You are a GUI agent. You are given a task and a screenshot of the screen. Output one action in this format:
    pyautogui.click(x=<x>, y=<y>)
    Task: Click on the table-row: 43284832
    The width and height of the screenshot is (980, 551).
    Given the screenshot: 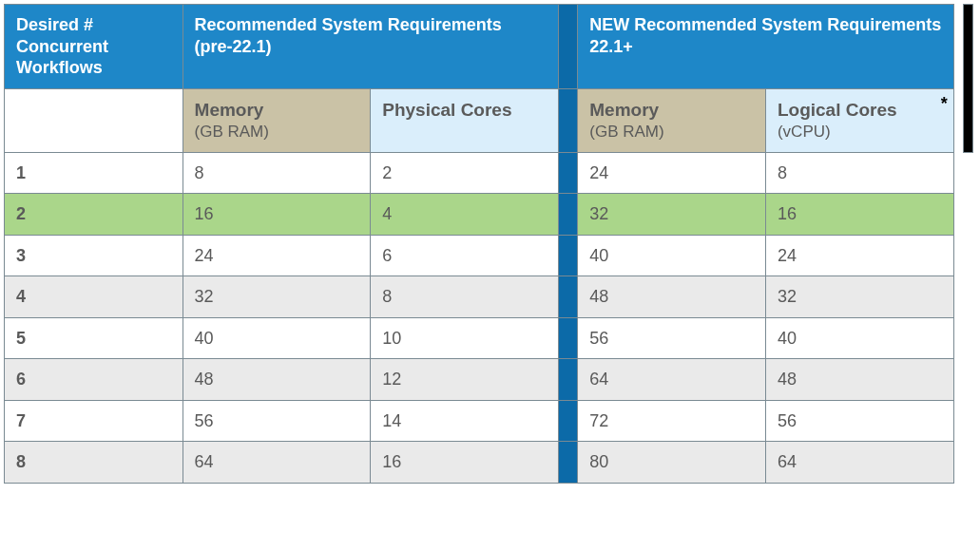 What is the action you would take?
    pyautogui.click(x=489, y=297)
    